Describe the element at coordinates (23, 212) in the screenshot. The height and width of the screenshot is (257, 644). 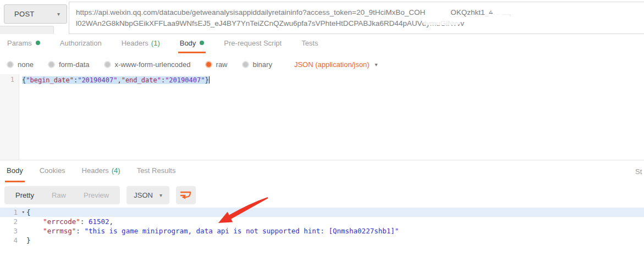
I see `collapse-caret-icon: ▾` at that location.